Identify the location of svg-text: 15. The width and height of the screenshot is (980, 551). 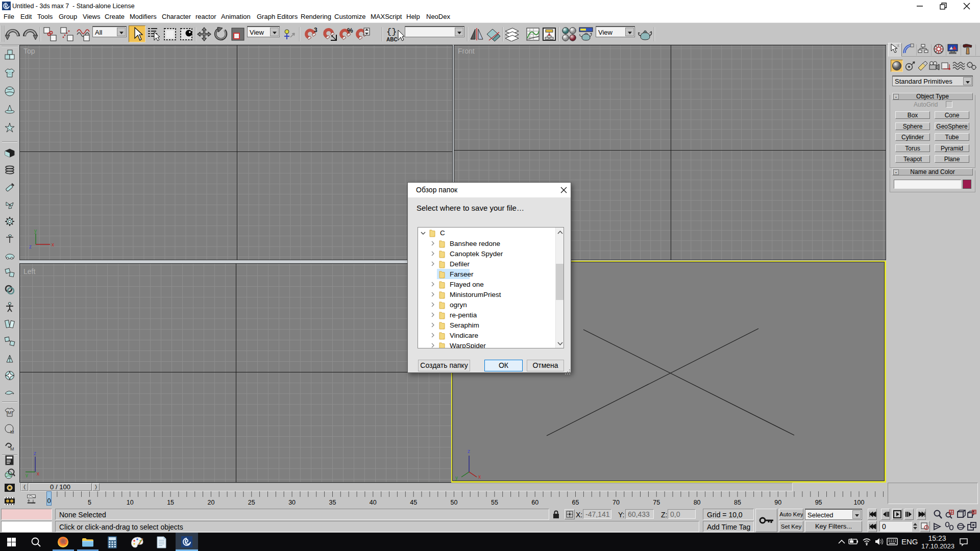
(170, 503).